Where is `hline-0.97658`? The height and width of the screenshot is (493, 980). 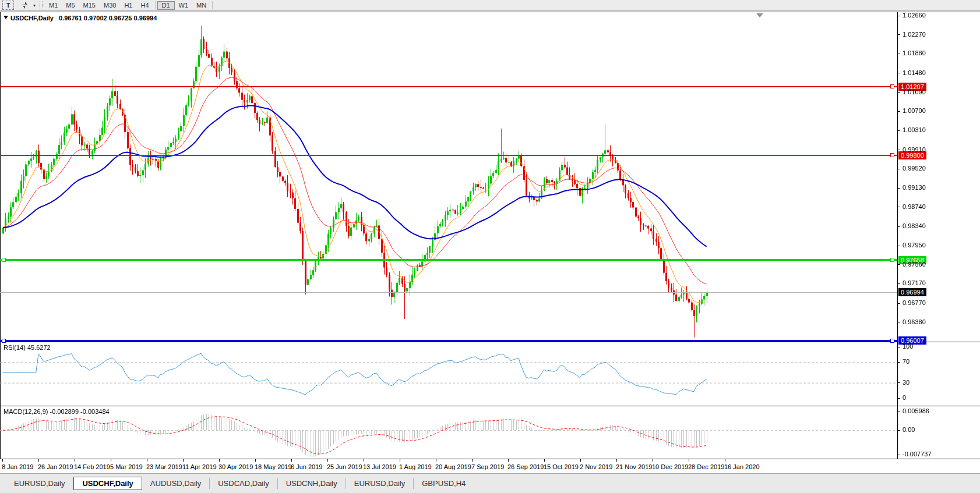 hline-0.97658 is located at coordinates (449, 260).